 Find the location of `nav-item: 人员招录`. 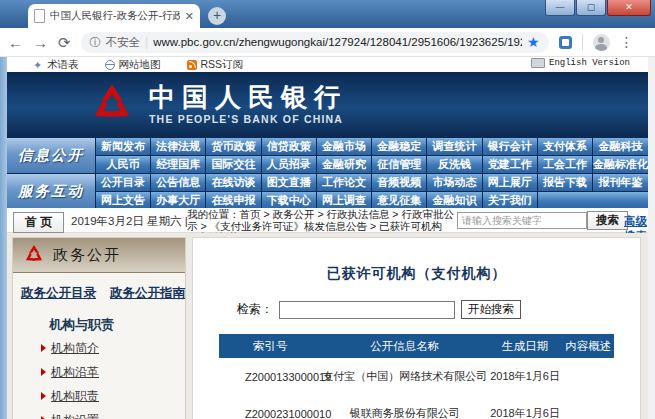

nav-item: 人员招录 is located at coordinates (289, 164).